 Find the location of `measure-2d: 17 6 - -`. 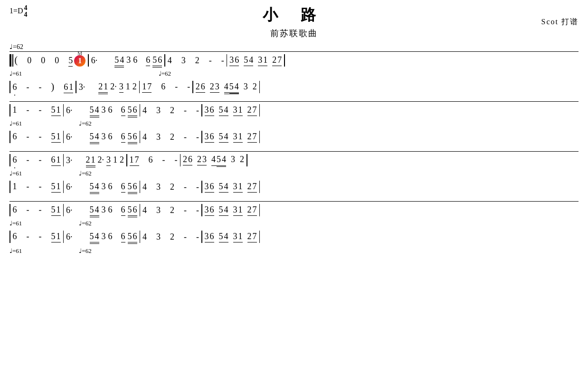

measure-2d: 17 6 - - is located at coordinates (166, 87).